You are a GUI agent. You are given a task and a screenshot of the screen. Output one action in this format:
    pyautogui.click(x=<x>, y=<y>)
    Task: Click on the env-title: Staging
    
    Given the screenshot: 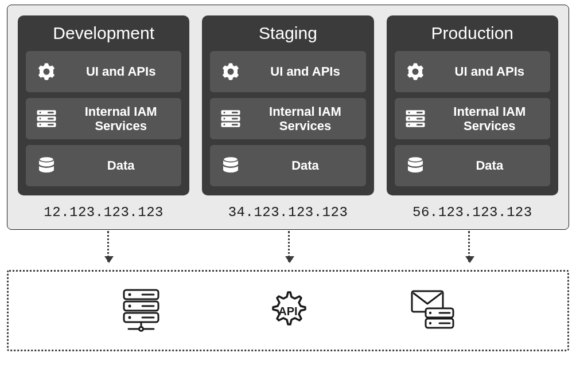 What is the action you would take?
    pyautogui.click(x=288, y=33)
    